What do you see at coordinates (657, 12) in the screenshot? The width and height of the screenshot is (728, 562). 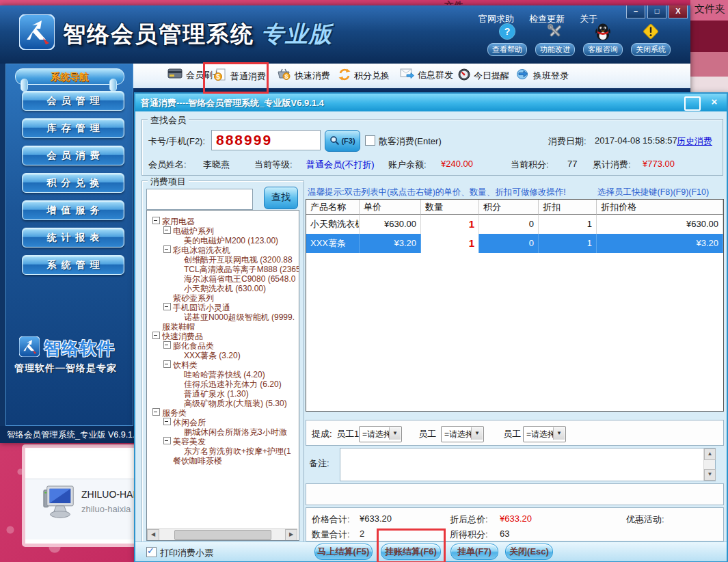 I see `window-controls: –□X` at bounding box center [657, 12].